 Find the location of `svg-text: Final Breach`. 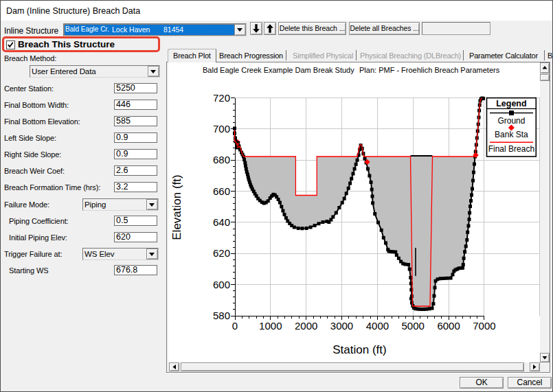

svg-text: Final Breach is located at coordinates (511, 149).